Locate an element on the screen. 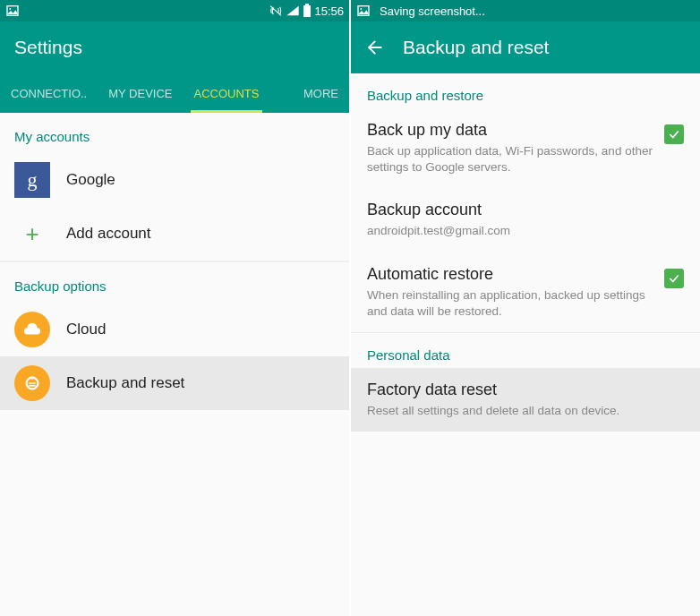  tab-connections: CONNECTIO.. is located at coordinates (48, 93).